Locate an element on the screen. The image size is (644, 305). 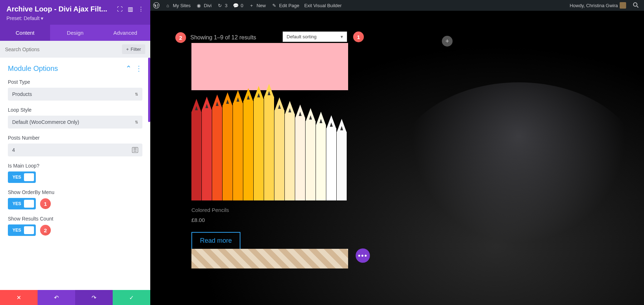
gauge-icon: ◉ is located at coordinates (199, 5).